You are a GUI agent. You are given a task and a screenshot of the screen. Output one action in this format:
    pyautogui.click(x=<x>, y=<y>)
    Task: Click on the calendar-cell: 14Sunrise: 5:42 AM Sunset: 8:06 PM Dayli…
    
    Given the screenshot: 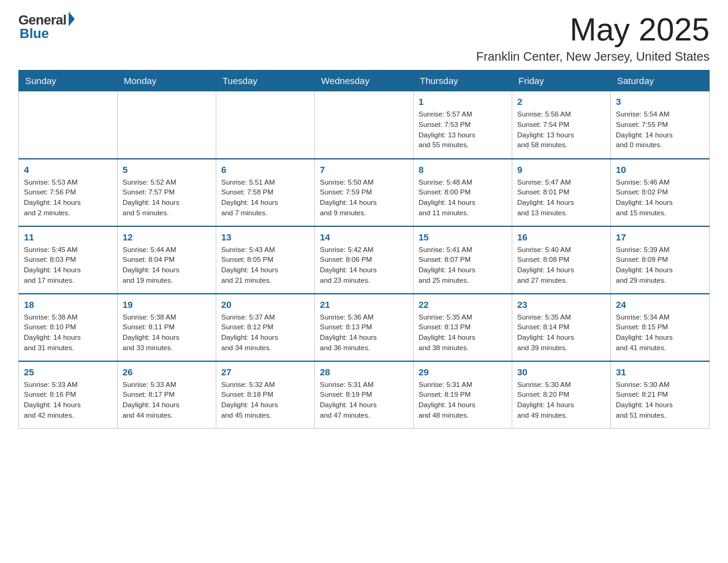 What is the action you would take?
    pyautogui.click(x=364, y=260)
    